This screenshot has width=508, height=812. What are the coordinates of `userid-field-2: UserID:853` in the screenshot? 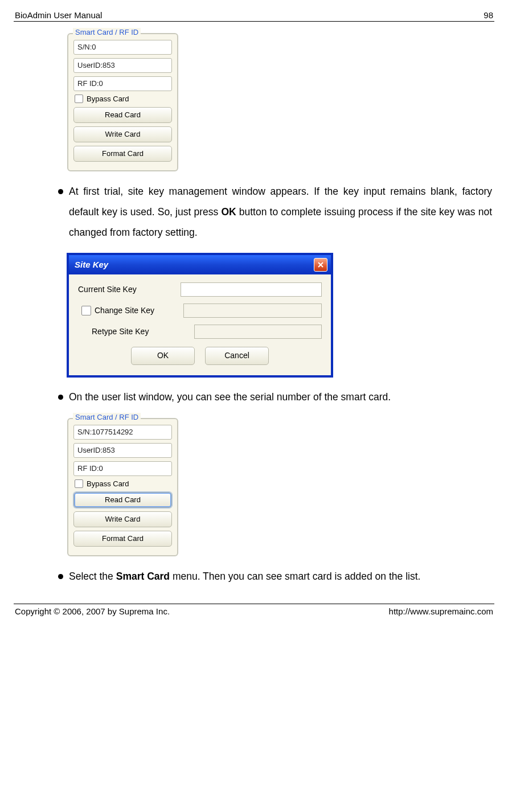 It's located at (123, 450).